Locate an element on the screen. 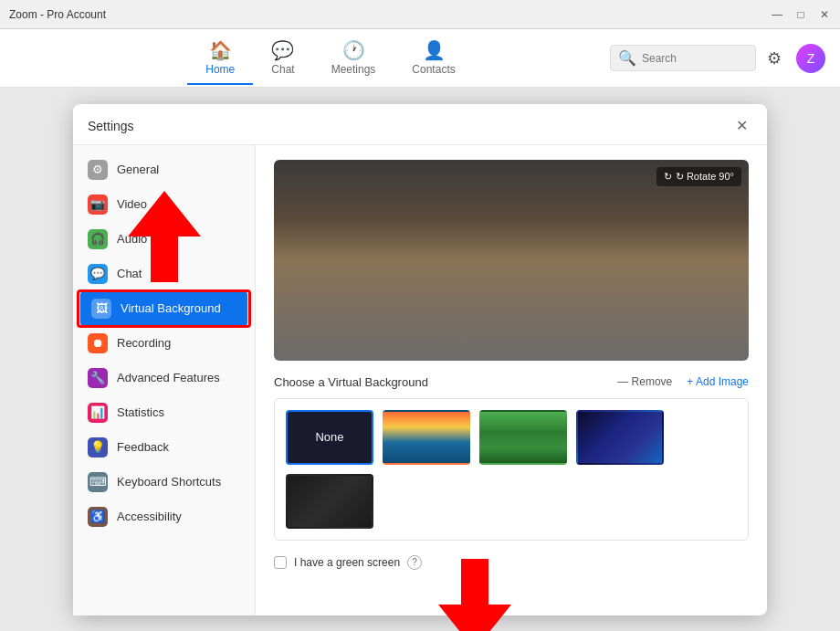 The image size is (840, 631). nav-item-meetings: 🕐 Meetings is located at coordinates (354, 58).